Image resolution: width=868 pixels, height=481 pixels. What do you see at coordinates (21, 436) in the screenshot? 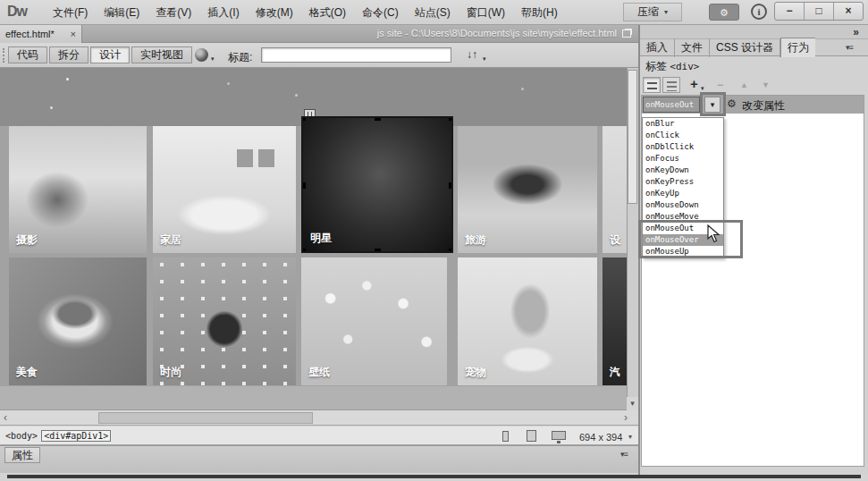
I see `tag-selector-body: <body>` at bounding box center [21, 436].